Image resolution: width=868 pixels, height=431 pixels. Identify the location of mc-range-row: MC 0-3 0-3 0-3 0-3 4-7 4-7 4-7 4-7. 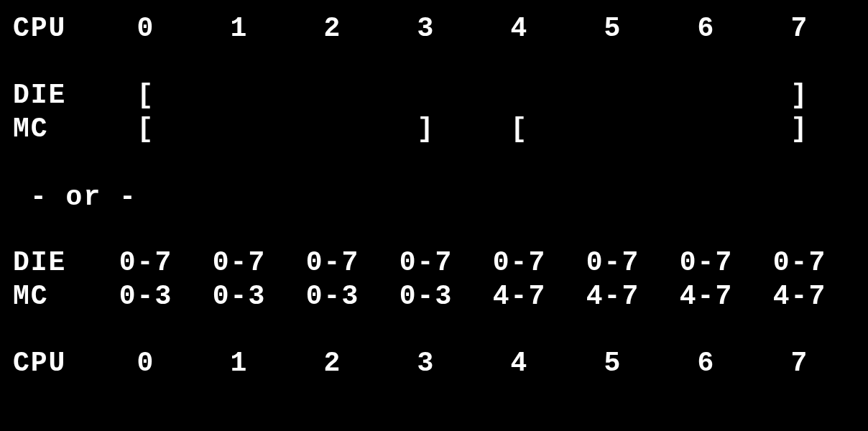
(434, 296).